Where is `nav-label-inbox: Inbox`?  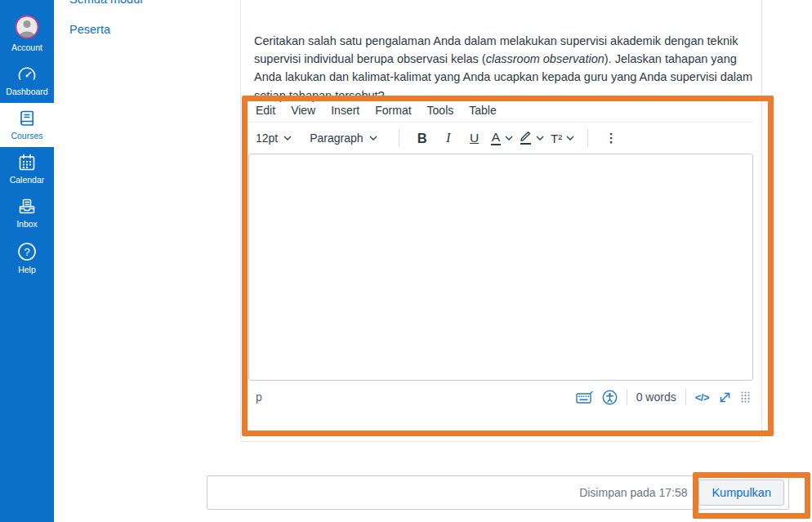
nav-label-inbox: Inbox is located at coordinates (27, 224).